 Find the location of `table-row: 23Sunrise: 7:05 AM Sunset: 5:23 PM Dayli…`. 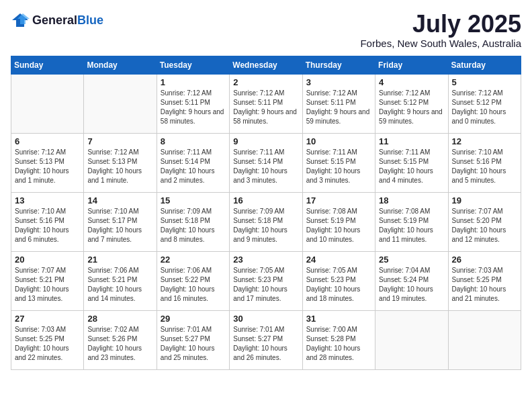

table-row: 23Sunrise: 7:05 AM Sunset: 5:23 PM Dayli… is located at coordinates (266, 281).